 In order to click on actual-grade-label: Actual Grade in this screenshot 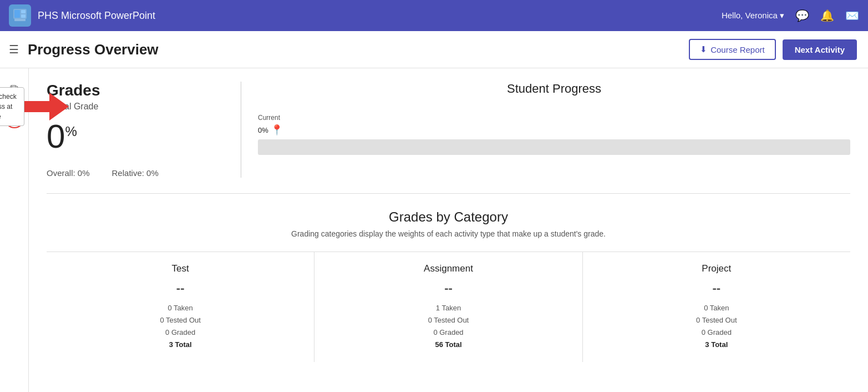, I will do `click(133, 107)`.